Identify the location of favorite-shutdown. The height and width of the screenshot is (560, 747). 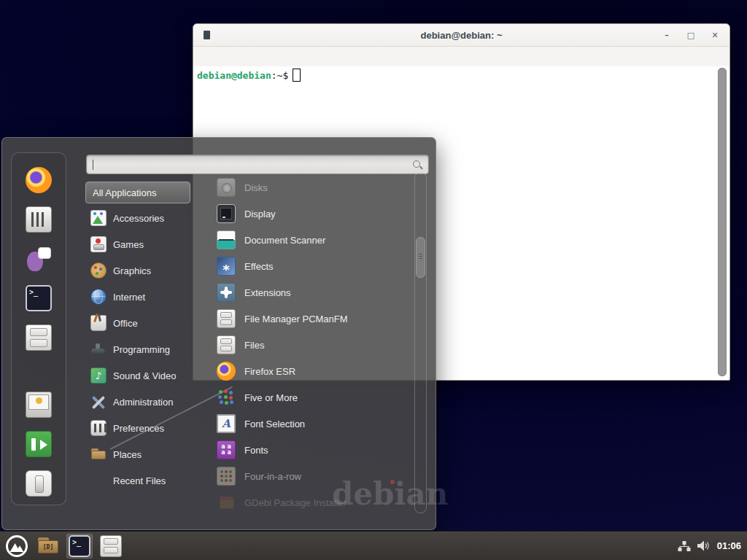
(39, 483).